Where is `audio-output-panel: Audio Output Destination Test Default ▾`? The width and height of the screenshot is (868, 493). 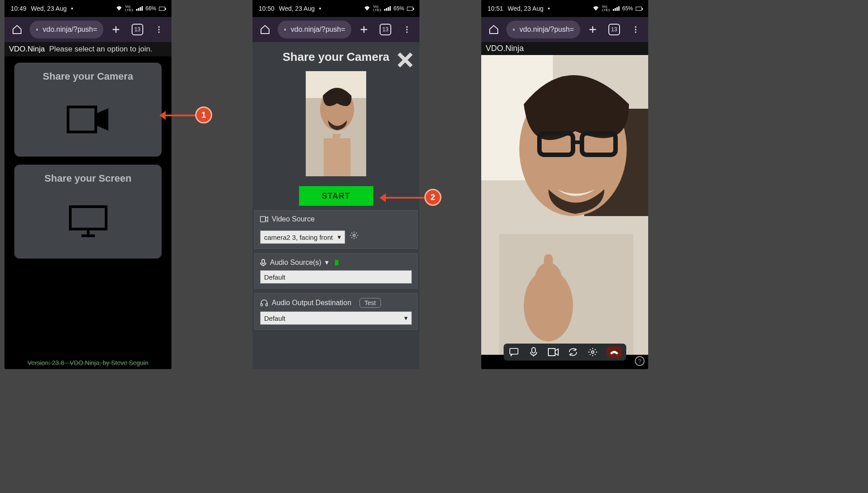 audio-output-panel: Audio Output Destination Test Default ▾ is located at coordinates (336, 311).